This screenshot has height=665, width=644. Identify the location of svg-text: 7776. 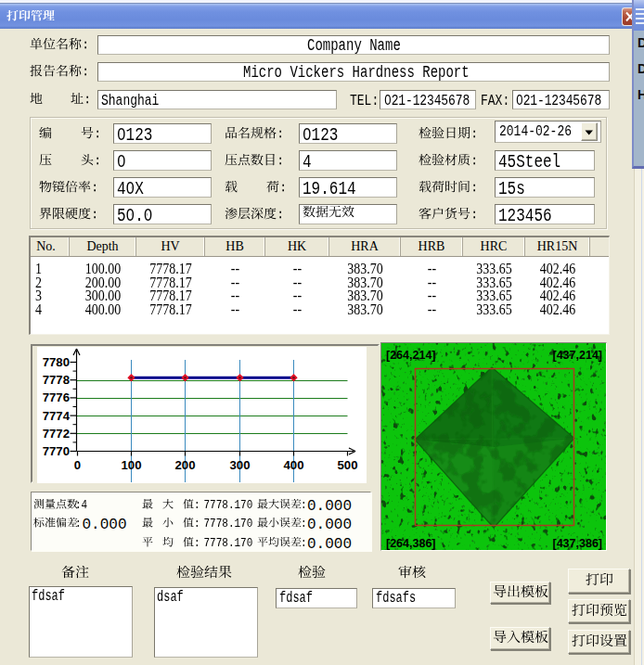
(56, 397).